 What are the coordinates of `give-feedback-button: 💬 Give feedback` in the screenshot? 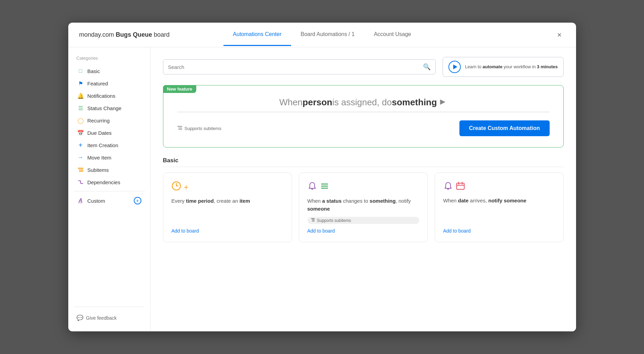 It's located at (109, 318).